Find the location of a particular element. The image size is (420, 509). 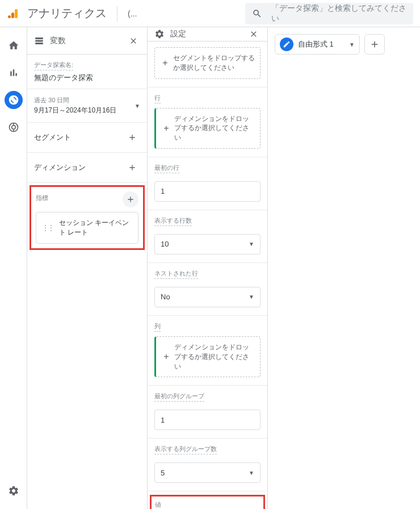

search-placeholder: 「データ探索」と検索してみてください is located at coordinates (339, 14).